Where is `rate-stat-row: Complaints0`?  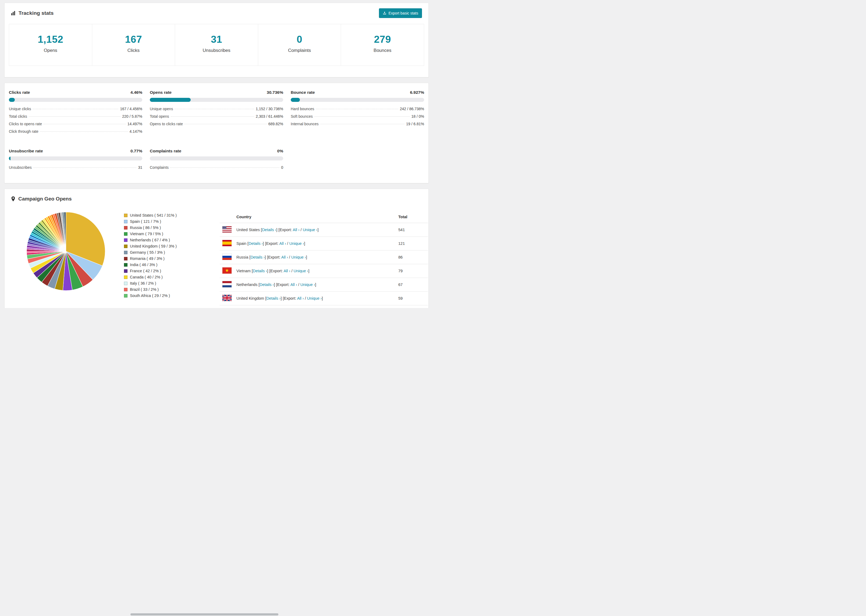 rate-stat-row: Complaints0 is located at coordinates (216, 168).